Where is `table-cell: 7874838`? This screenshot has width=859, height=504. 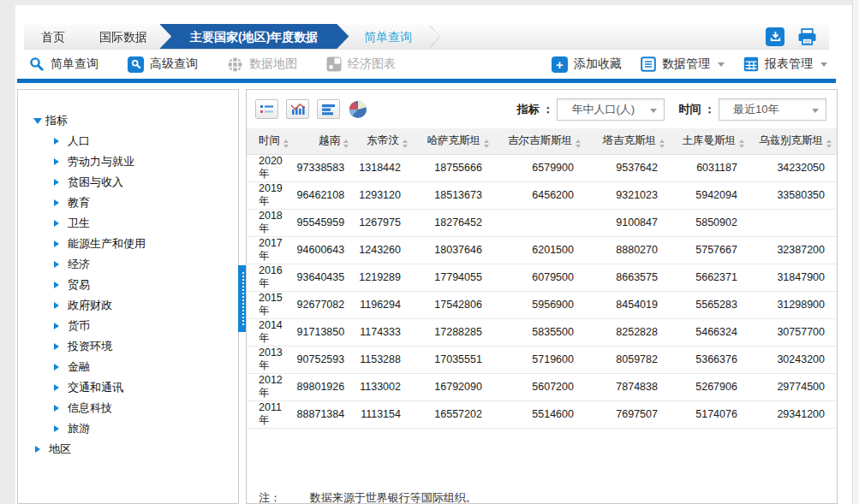
table-cell: 7874838 is located at coordinates (628, 387).